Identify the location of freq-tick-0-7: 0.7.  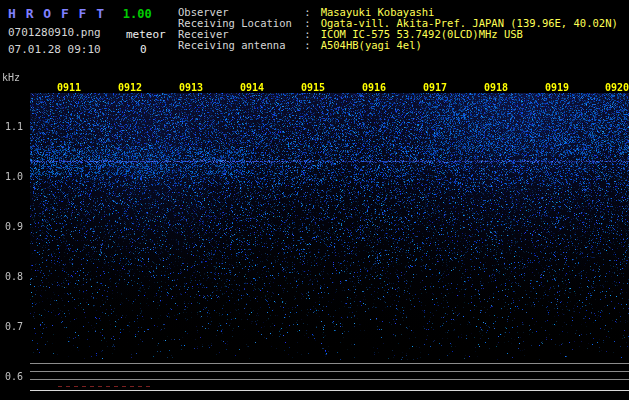
(14, 326).